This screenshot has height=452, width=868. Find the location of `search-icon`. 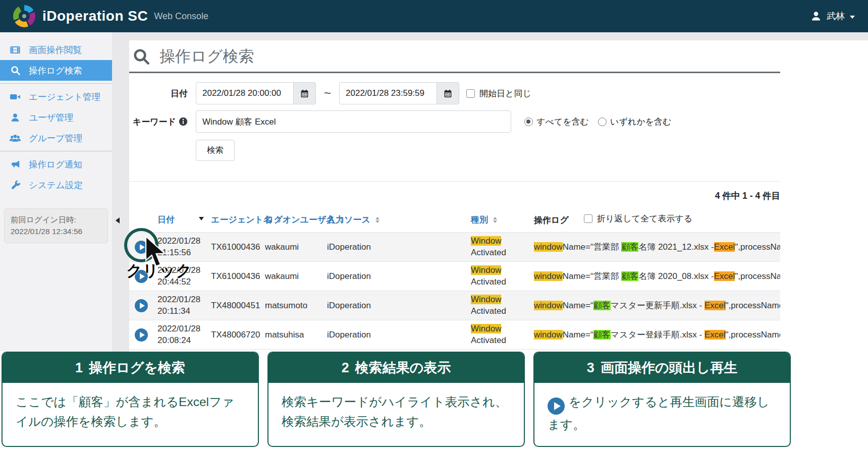

search-icon is located at coordinates (15, 71).